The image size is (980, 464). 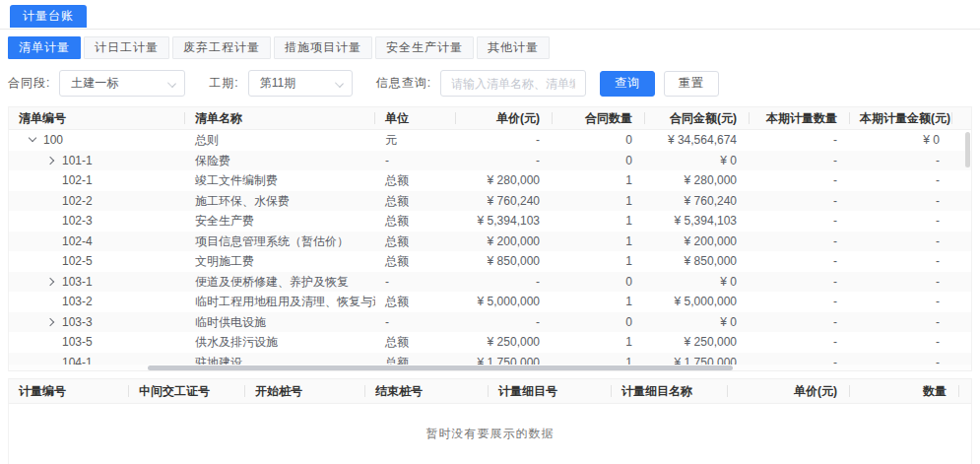 What do you see at coordinates (494, 47) in the screenshot?
I see `tab-bar: 清单计量计日工计量废弃工程计量措施项目计量安全生产计量其他计量` at bounding box center [494, 47].